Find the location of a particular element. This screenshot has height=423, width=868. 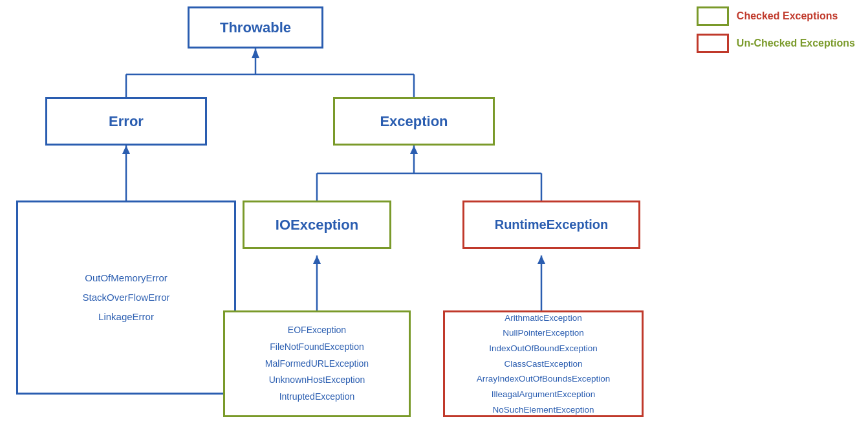

io-subclasses-node: EOFException FileNotFoundException MalFo… is located at coordinates (317, 363).